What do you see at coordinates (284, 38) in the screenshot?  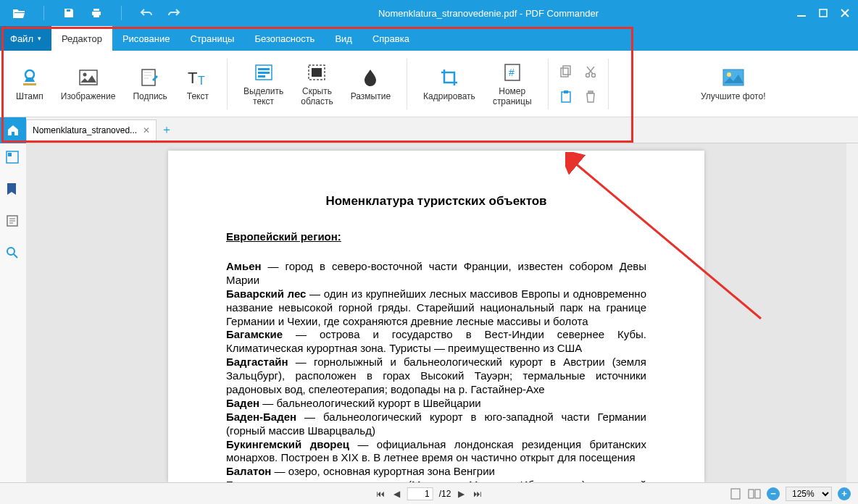 I see `menu-security: Безопасность` at bounding box center [284, 38].